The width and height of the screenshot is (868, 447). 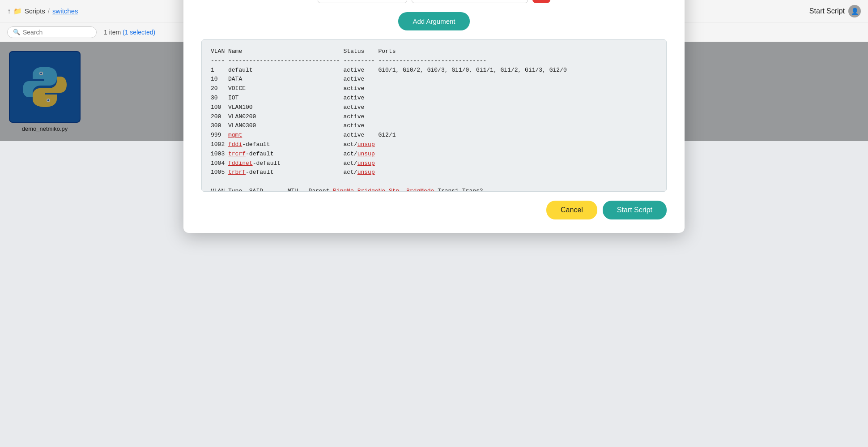 What do you see at coordinates (434, 154) in the screenshot?
I see `output-line: 1003 trcrf-default act/unsup` at bounding box center [434, 154].